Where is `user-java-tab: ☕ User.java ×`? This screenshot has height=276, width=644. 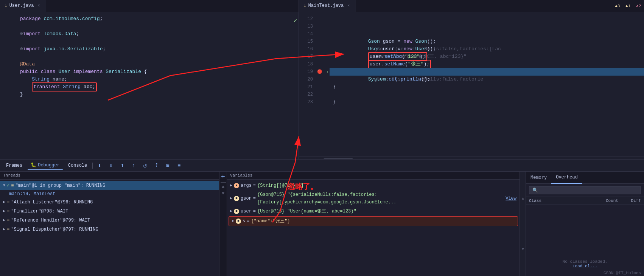
user-java-tab: ☕ User.java × is located at coordinates (23, 6).